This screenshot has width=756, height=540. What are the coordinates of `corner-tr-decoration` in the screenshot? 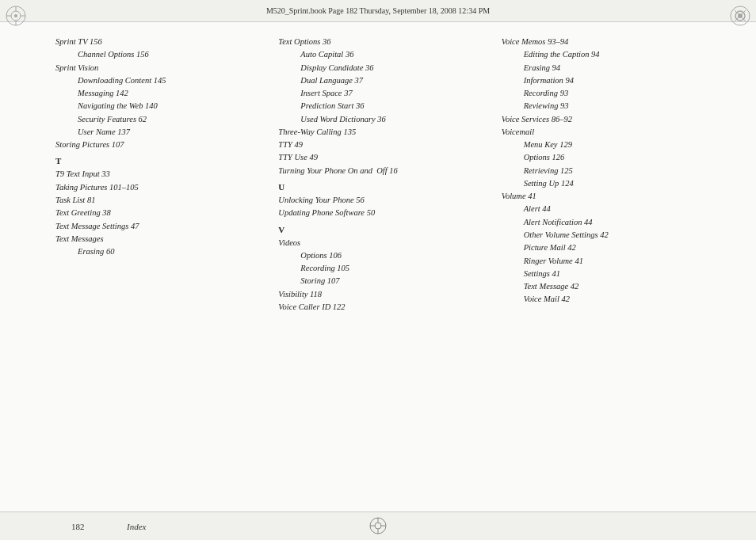 It's located at (740, 16).